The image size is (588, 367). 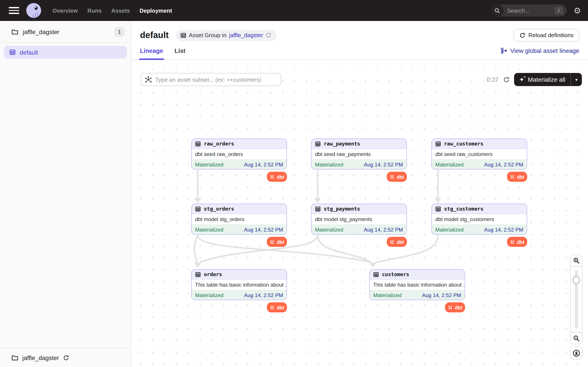 I want to click on view-global-asset-lineage-link: View global asset lineage, so click(x=540, y=53).